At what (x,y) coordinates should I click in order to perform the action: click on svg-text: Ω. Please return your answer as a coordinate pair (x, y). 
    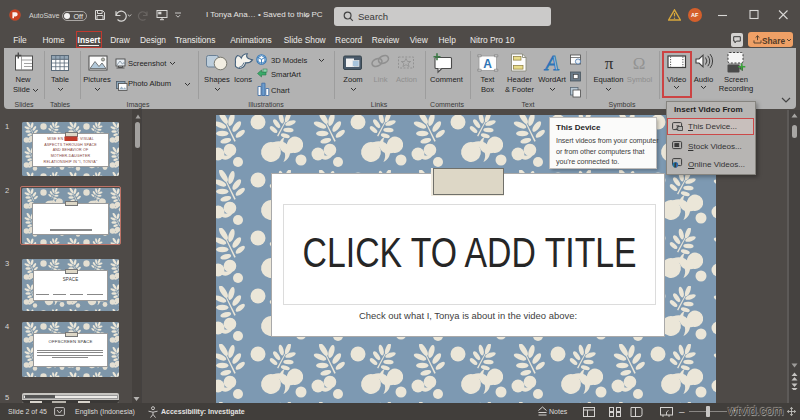
    Looking at the image, I should click on (640, 64).